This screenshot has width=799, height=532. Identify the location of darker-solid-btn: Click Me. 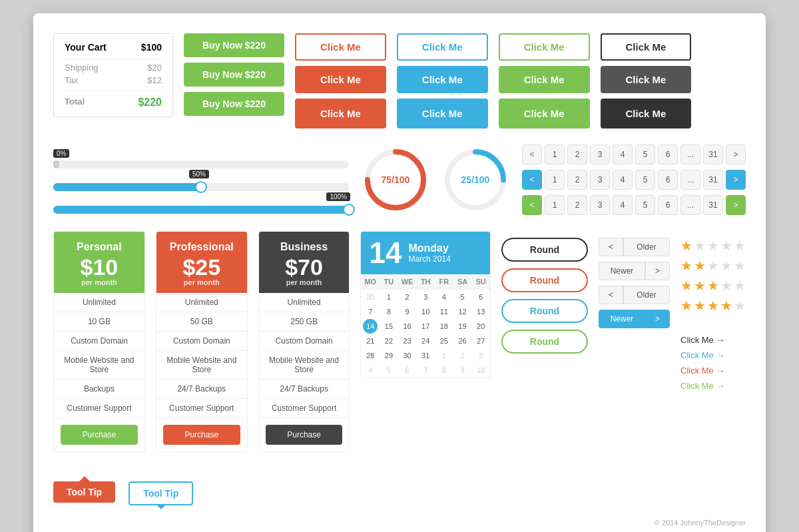
(646, 113).